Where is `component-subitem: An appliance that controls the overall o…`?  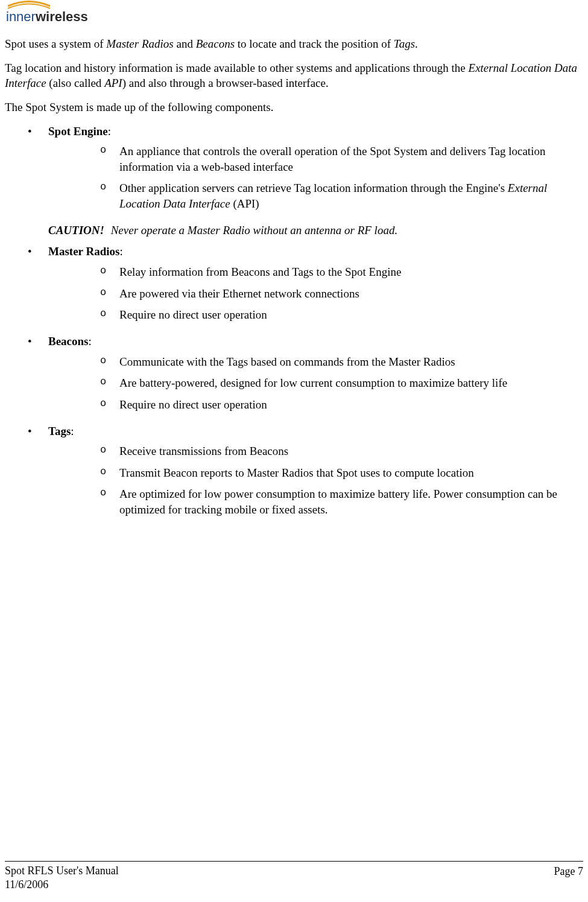 component-subitem: An appliance that controls the overall o… is located at coordinates (316, 159).